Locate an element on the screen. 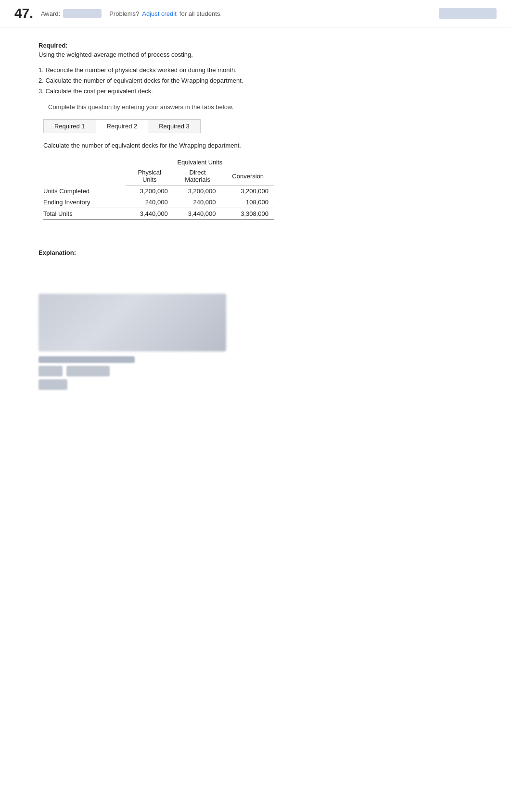 The image size is (511, 812). complete-note: Complete this question by entering your … is located at coordinates (260, 107).